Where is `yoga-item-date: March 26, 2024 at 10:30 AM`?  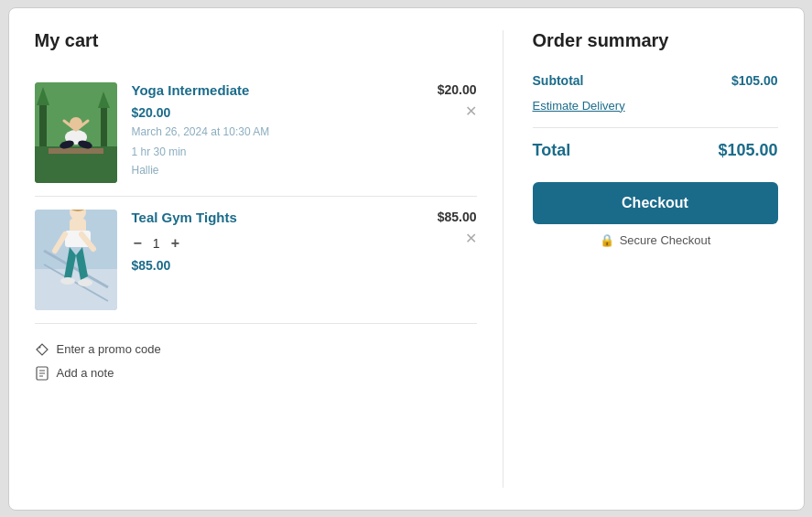 yoga-item-date: March 26, 2024 at 10:30 AM is located at coordinates (265, 132).